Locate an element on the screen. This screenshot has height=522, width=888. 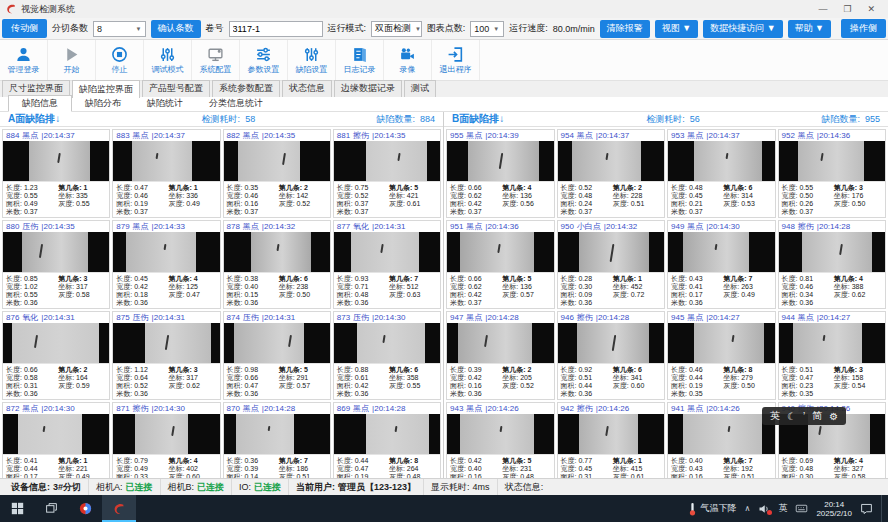
defect-cell: 946擦伤|20:14:28长度: 0.92宽度: 0.51面积: 0.44米数… is located at coordinates (612, 356).